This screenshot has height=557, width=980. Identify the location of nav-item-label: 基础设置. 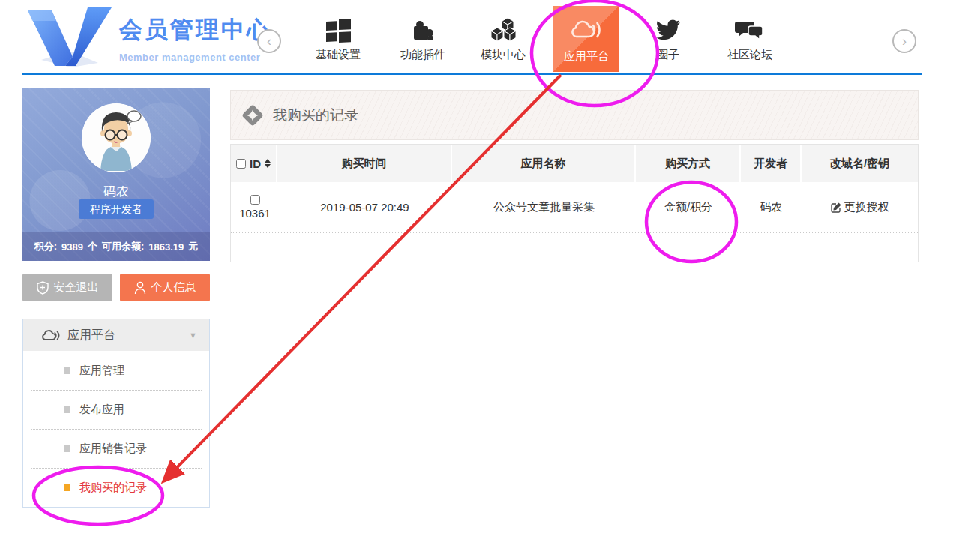
(338, 55).